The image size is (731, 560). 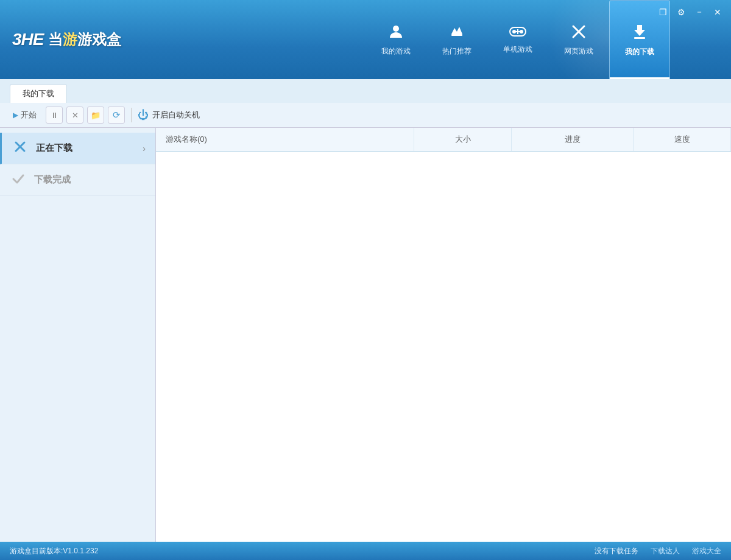 I want to click on all-games-link: 游戏大全, so click(x=707, y=551).